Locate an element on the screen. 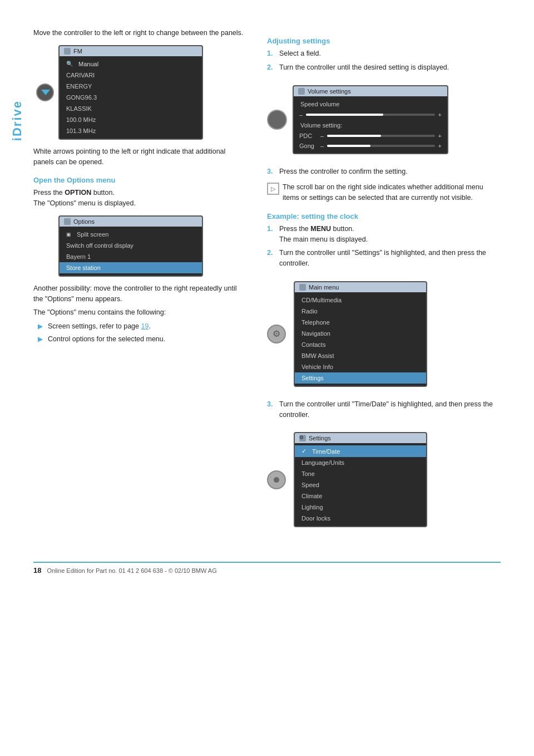  options-screen-body: ▣ Split screen Switch off control displa… is located at coordinates (131, 251).